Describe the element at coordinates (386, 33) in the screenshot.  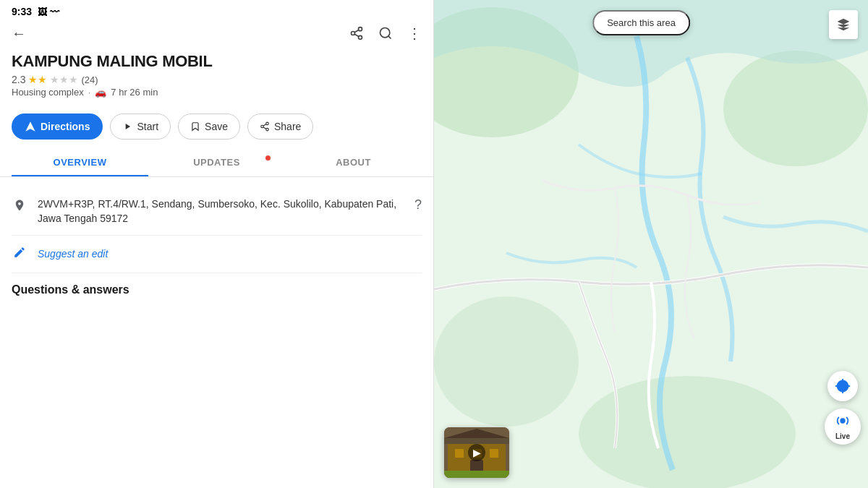
I see `top-bar-actions: ⋮` at that location.